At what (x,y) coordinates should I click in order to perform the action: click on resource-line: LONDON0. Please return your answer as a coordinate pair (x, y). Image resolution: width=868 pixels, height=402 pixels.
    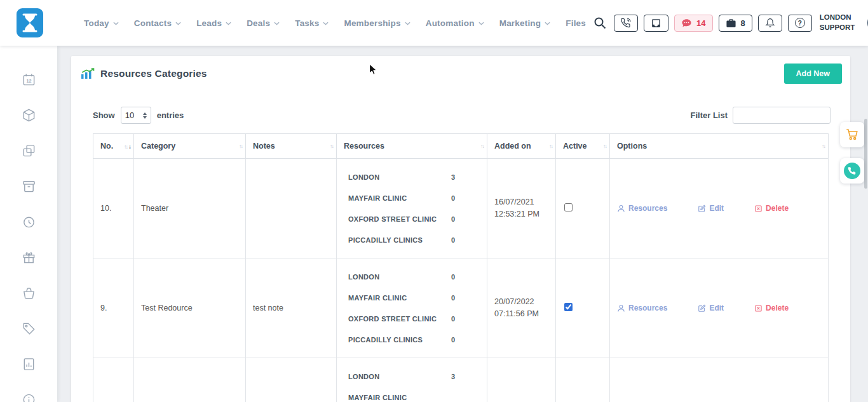
    Looking at the image, I should click on (412, 277).